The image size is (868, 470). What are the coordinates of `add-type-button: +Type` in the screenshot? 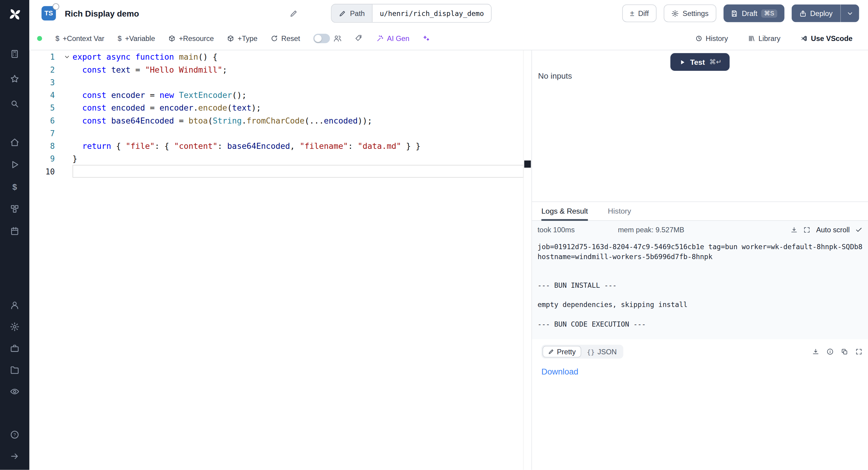 It's located at (243, 38).